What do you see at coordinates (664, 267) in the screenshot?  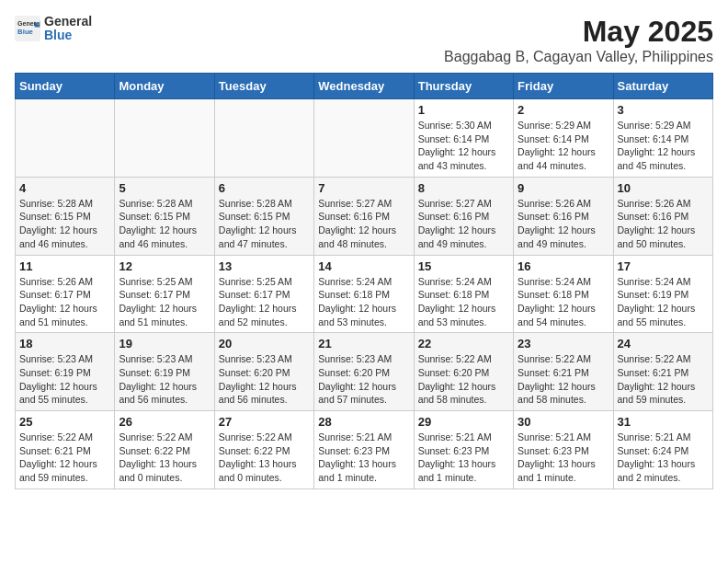 I see `day-number: 17` at bounding box center [664, 267].